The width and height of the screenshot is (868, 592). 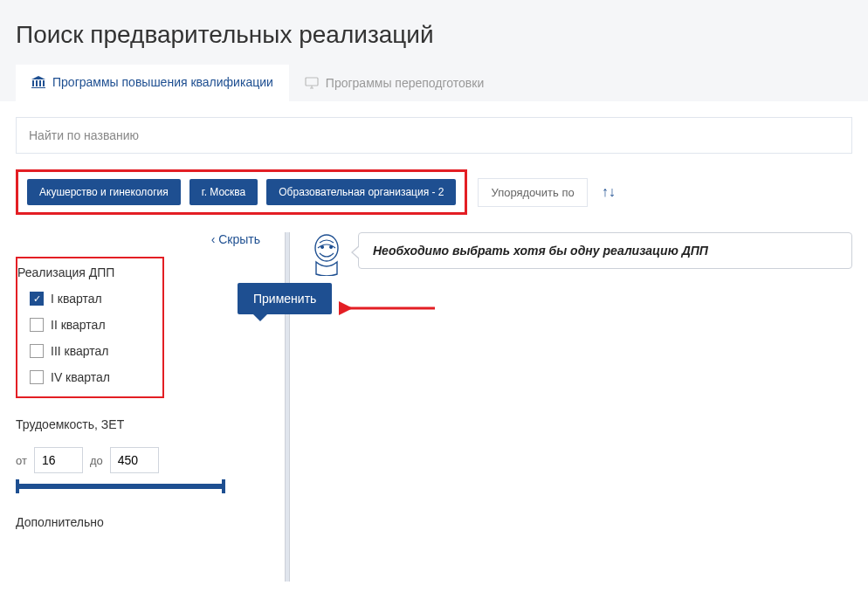 What do you see at coordinates (327, 256) in the screenshot?
I see `mascot-icon` at bounding box center [327, 256].